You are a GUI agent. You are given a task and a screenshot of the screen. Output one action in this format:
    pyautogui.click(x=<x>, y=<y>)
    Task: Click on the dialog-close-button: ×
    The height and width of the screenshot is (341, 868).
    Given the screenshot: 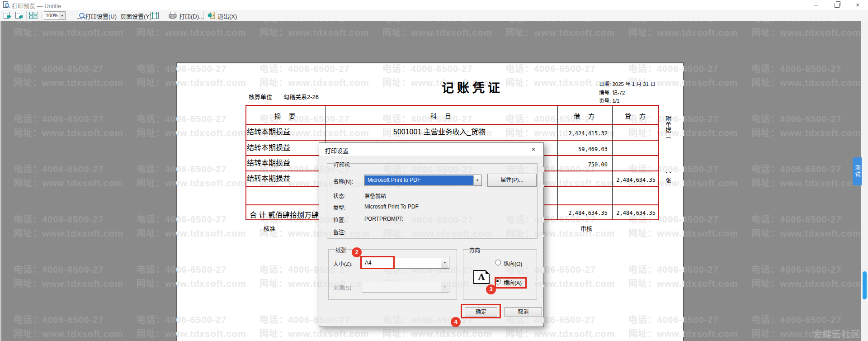 What is the action you would take?
    pyautogui.click(x=533, y=149)
    